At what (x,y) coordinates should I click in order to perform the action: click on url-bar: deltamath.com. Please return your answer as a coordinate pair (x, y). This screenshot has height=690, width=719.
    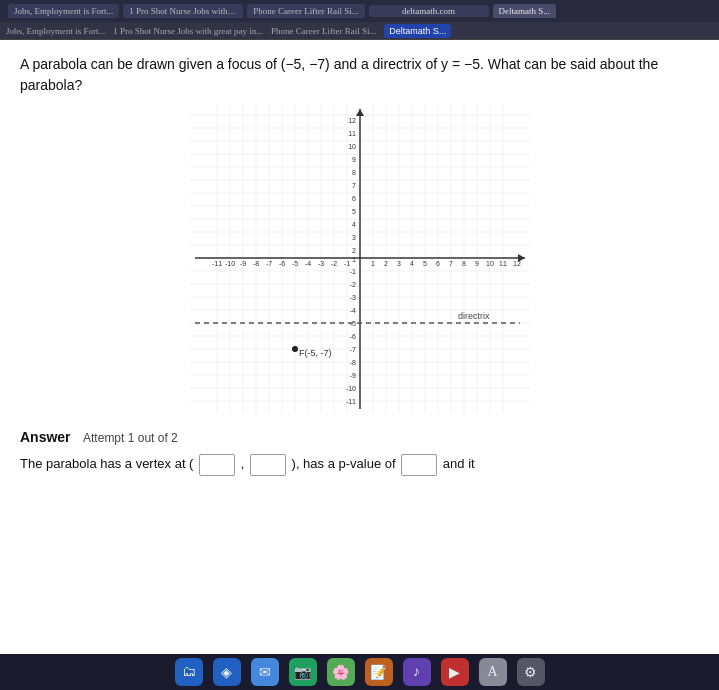
    Looking at the image, I should click on (429, 11).